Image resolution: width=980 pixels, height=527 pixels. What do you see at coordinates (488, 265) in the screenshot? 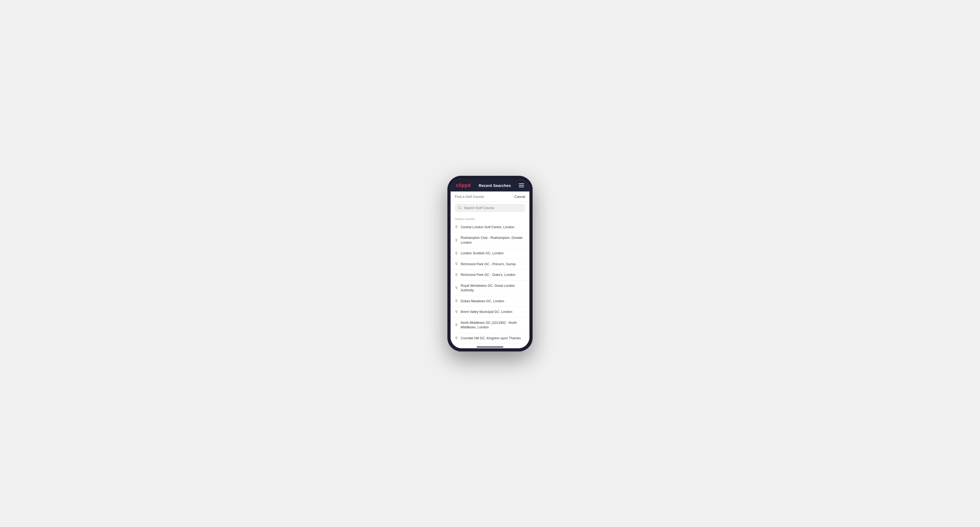
I see `course-name: Richmond Park GC - Prince's, Surrey` at bounding box center [488, 265].